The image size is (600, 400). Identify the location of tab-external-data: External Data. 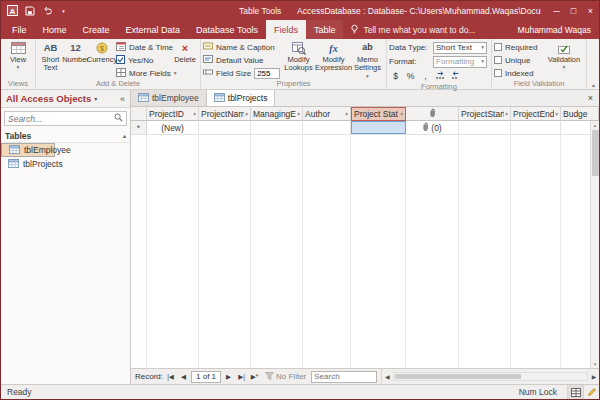
(154, 30).